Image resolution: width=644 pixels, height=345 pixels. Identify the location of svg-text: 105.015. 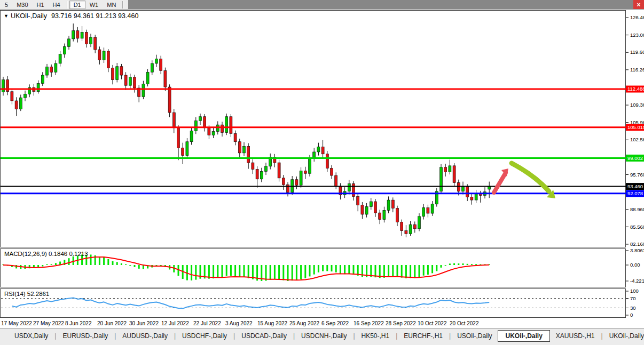
(635, 127).